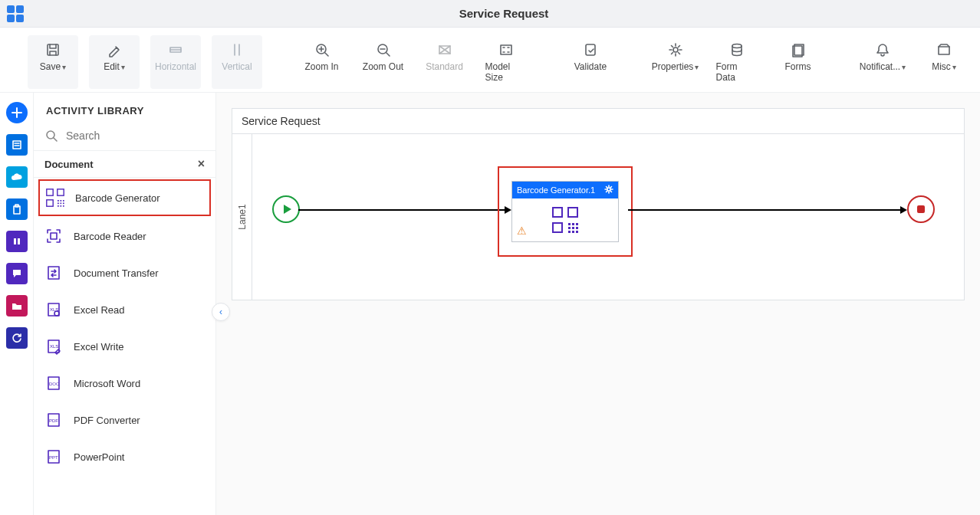  What do you see at coordinates (124, 383) in the screenshot?
I see `library-item-microsoft-word: DOC Microsoft Word` at bounding box center [124, 383].